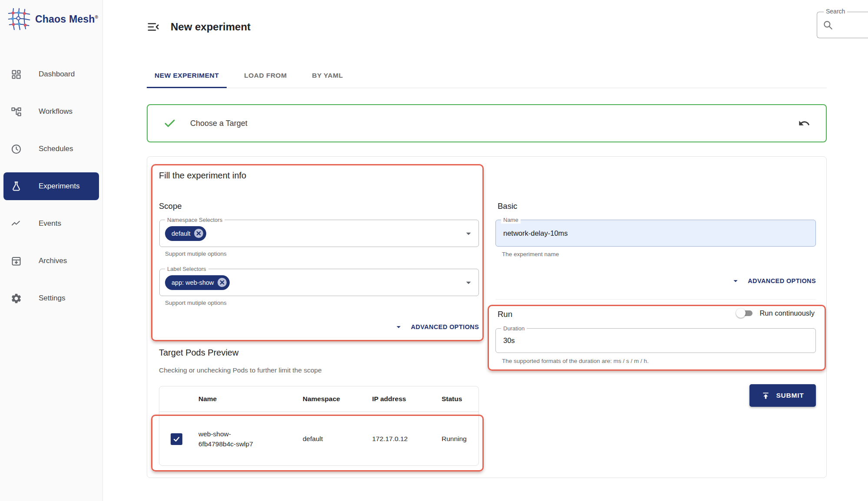 Image resolution: width=868 pixels, height=501 pixels. What do you see at coordinates (403, 439) in the screenshot?
I see `pod-ip-cell: 172.17.0.12` at bounding box center [403, 439].